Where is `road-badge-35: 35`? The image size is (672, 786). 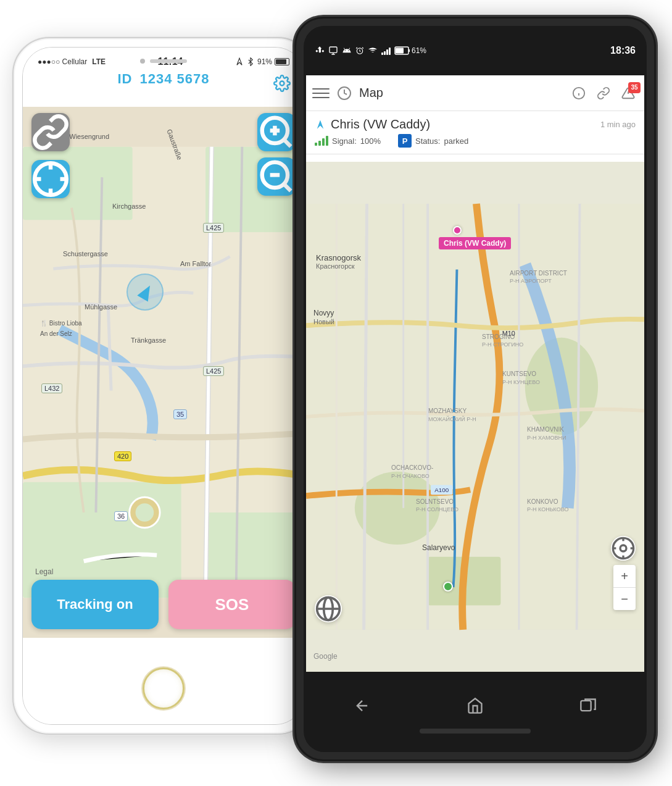
road-badge-35: 35 is located at coordinates (180, 414).